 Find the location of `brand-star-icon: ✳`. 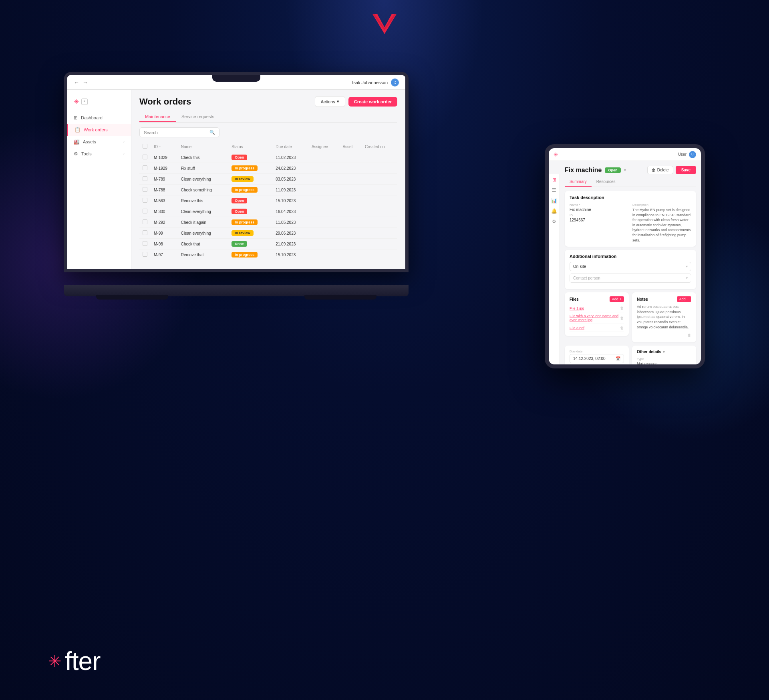

brand-star-icon: ✳ is located at coordinates (55, 661).